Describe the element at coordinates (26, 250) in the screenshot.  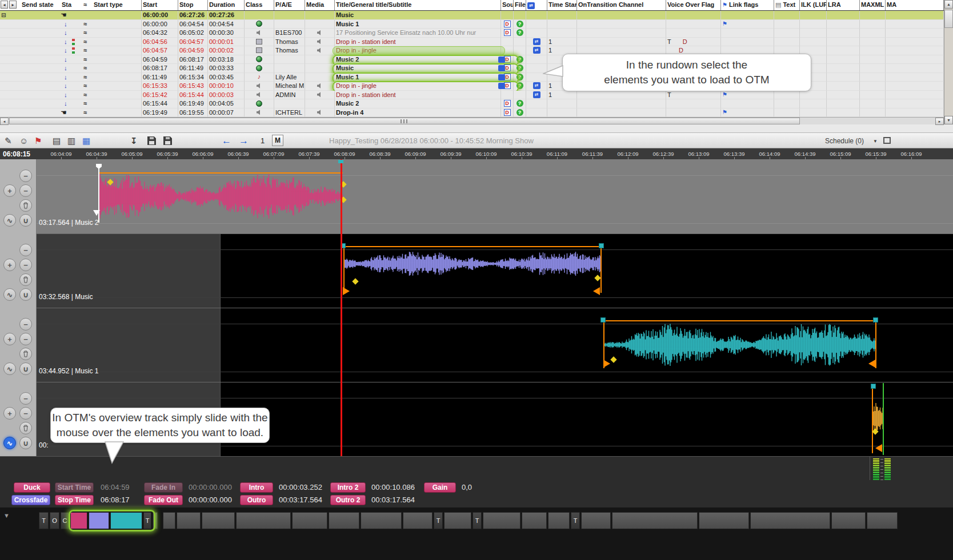
I see `track2-mute-button: −` at that location.